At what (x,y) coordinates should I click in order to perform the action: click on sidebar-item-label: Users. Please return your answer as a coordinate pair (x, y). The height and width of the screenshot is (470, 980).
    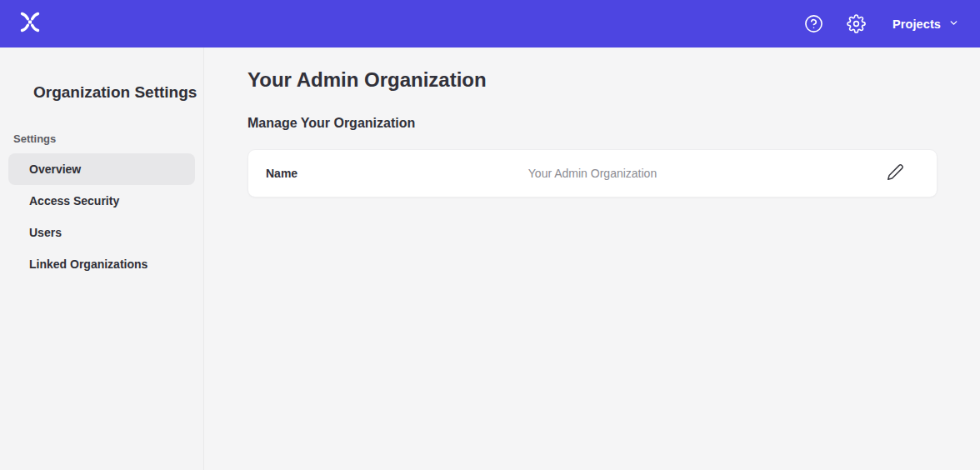
    Looking at the image, I should click on (45, 232).